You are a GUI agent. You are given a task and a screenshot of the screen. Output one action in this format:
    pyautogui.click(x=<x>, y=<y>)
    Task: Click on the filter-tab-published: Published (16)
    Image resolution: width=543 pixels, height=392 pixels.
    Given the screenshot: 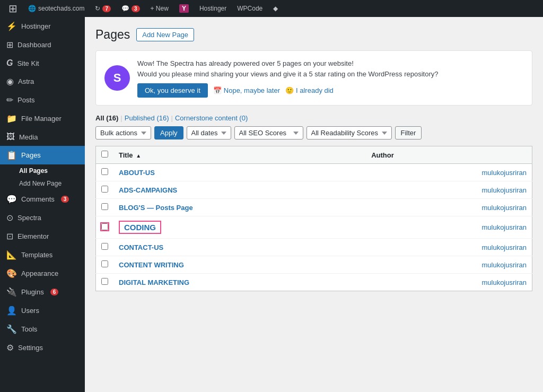 What is the action you would take?
    pyautogui.click(x=147, y=118)
    